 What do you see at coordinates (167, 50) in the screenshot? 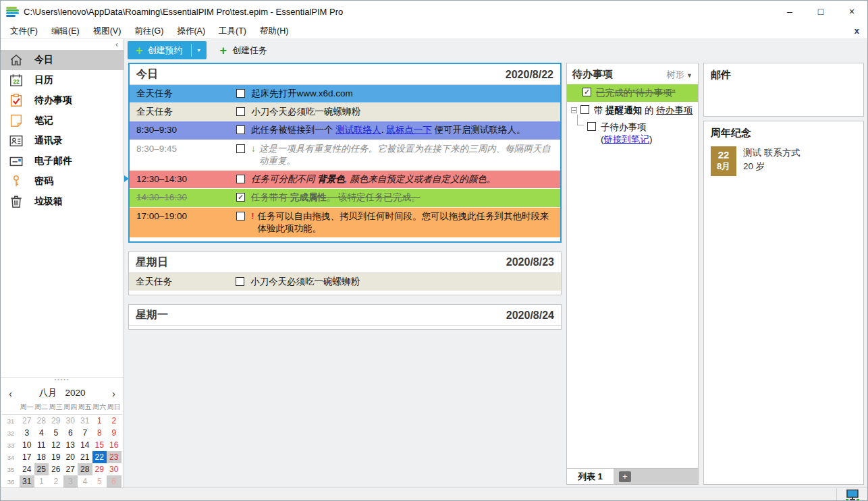
I see `new-appointment-button: + 创建预约 ▼` at bounding box center [167, 50].